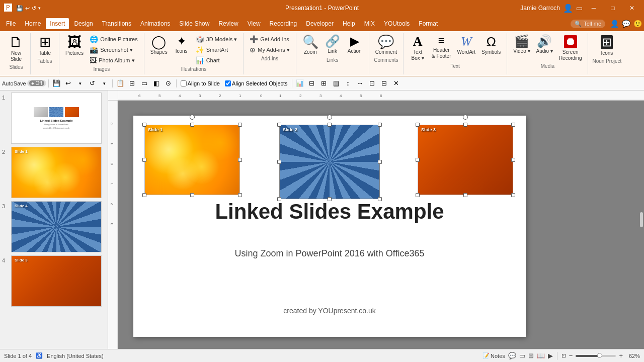  Describe the element at coordinates (254, 24) in the screenshot. I see `menu-item-view: View` at that location.